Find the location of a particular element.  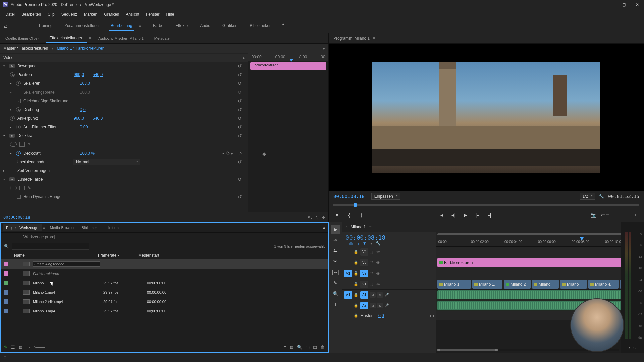

program-timecode: 00:00:08:18 is located at coordinates (349, 196).